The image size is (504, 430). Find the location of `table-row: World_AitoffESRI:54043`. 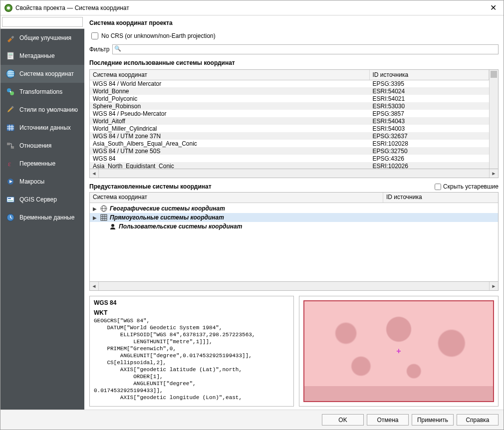

table-row: World_AitoffESRI:54043 is located at coordinates (289, 121).